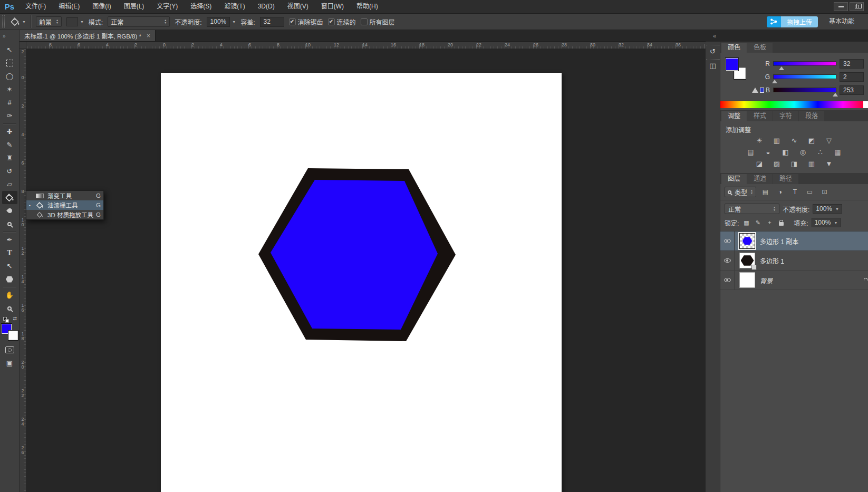 The image size is (868, 492). What do you see at coordinates (760, 47) in the screenshot?
I see `tab-swatches: 色板` at bounding box center [760, 47].